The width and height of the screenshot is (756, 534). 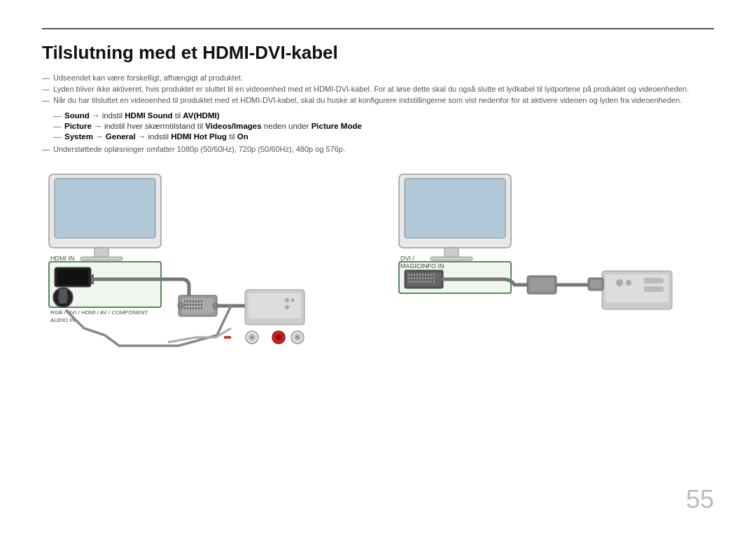 What do you see at coordinates (243, 136) in the screenshot?
I see `on-label: On` at bounding box center [243, 136].